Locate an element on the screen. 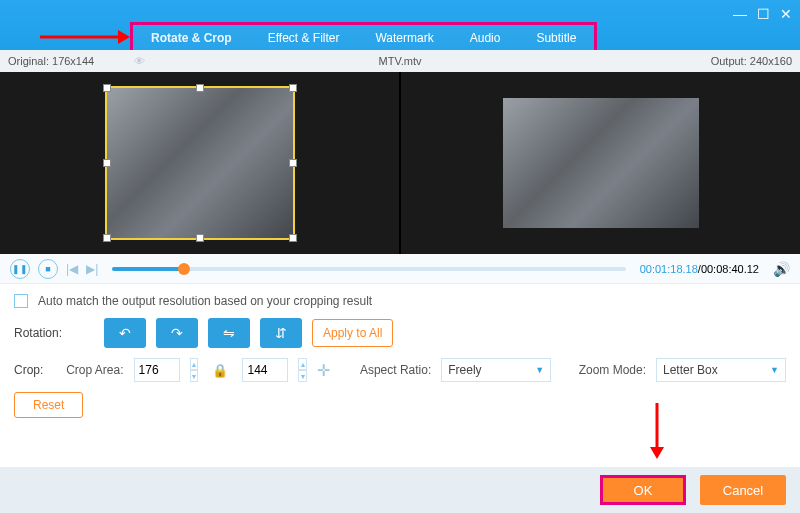 The height and width of the screenshot is (513, 800). aspect-ratio-label: Aspect Ratio: is located at coordinates (396, 370).